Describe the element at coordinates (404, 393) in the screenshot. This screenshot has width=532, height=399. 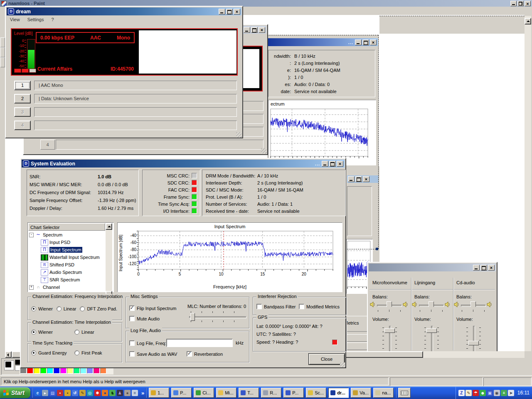
I see `keyboard-button` at that location.